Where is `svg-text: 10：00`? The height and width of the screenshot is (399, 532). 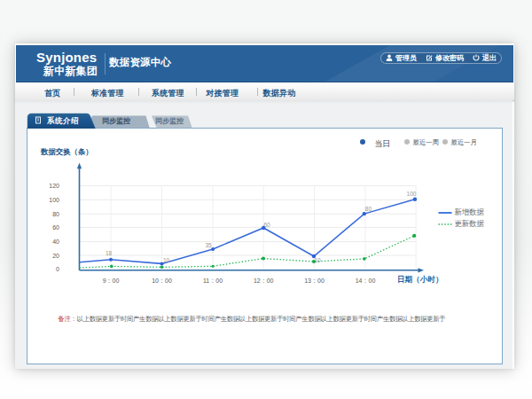 svg-text: 10：00 is located at coordinates (161, 280).